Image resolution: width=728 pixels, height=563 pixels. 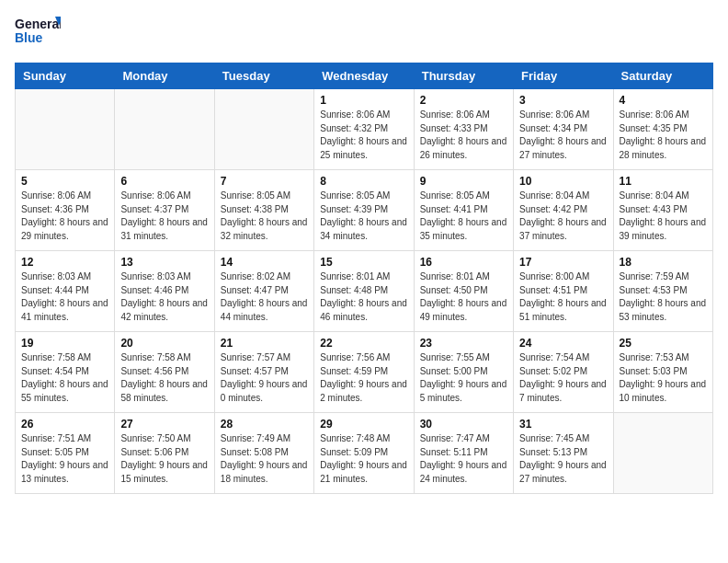 What do you see at coordinates (165, 454) in the screenshot?
I see `calendar-cell: 27Sunrise: 7:50 AM Sunset: 5:06 PM Dayli…` at bounding box center [165, 454].